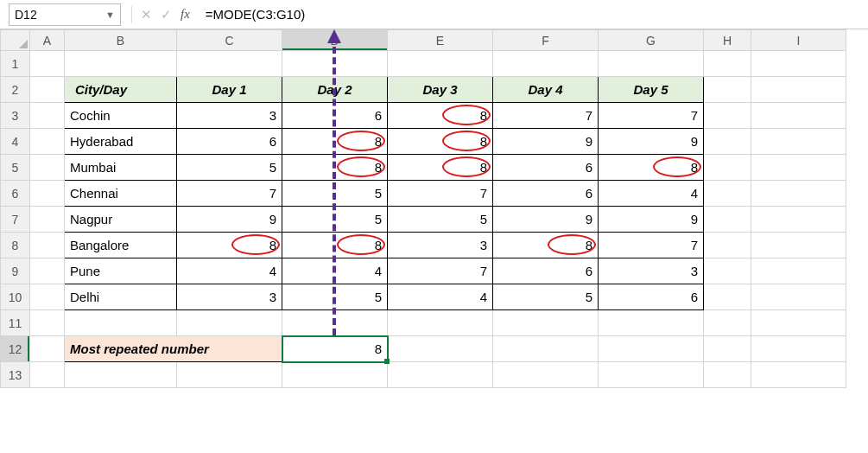  Describe the element at coordinates (121, 220) in the screenshot. I see `cell: Nagpur` at that location.